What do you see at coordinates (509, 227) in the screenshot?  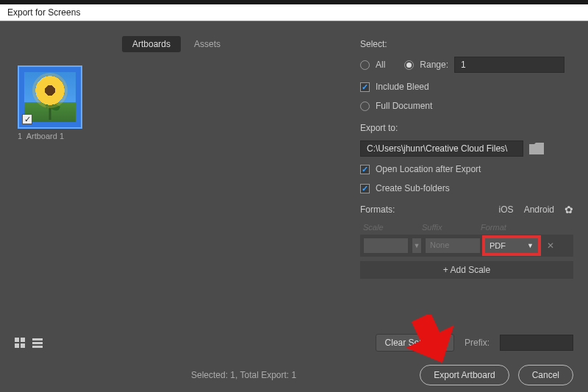 I see `col-format: Format` at bounding box center [509, 227].